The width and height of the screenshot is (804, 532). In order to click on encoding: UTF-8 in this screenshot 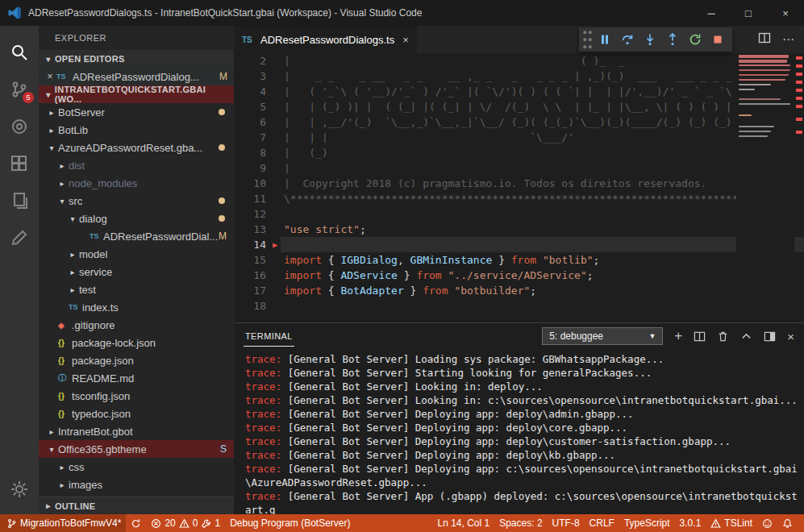, I will do `click(566, 523)`.